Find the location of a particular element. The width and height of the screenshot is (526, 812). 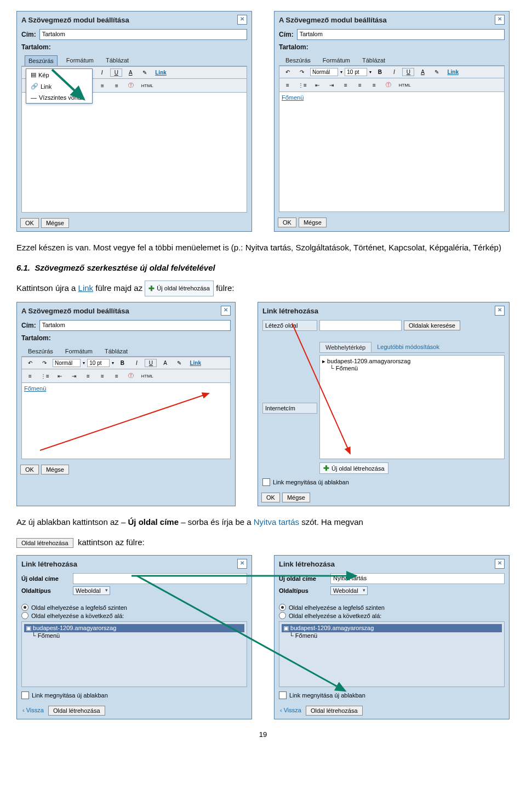

menu-hr: —Vízszintes vonal is located at coordinates (59, 98).